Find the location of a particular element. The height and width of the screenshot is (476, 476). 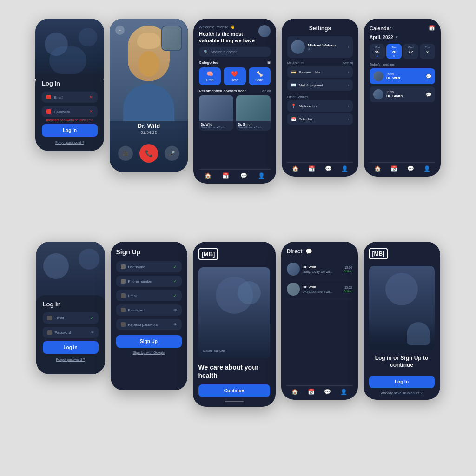

back-button: ← is located at coordinates (120, 30).